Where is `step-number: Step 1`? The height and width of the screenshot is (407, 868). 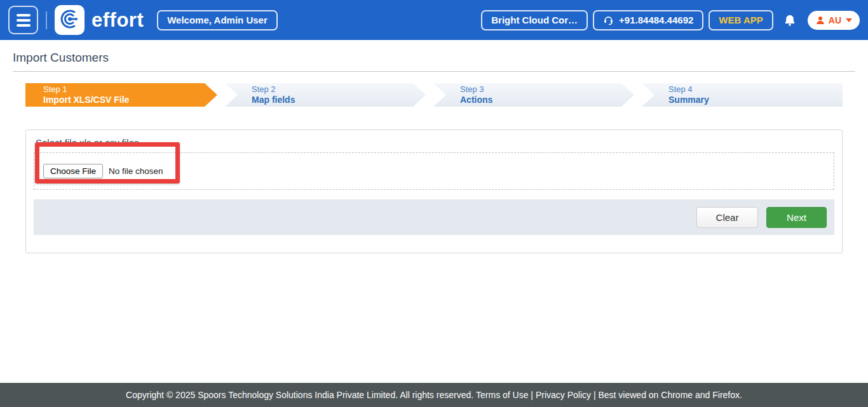 step-number: Step 1 is located at coordinates (130, 90).